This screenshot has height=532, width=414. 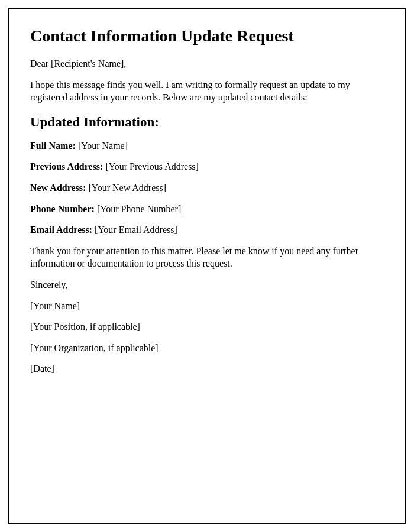 What do you see at coordinates (135, 229) in the screenshot?
I see `email-address-value: [Your Email Address]` at bounding box center [135, 229].